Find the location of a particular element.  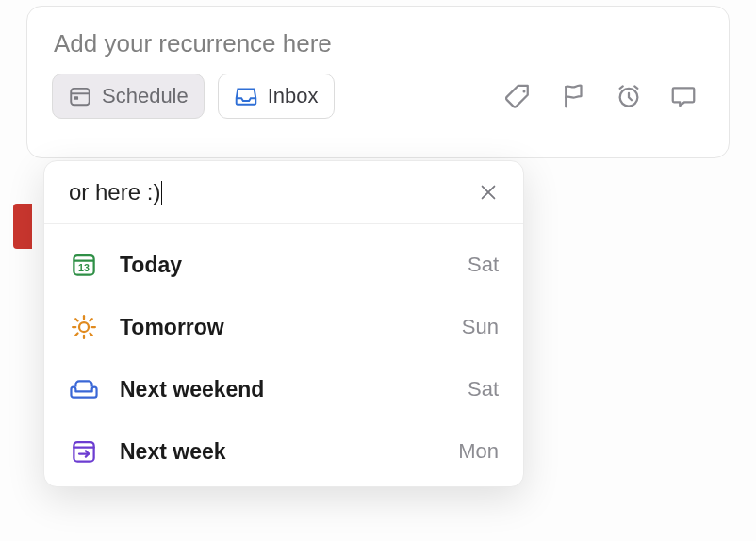

schedule-option-next-weekend: Next weekend Sat is located at coordinates (284, 389).